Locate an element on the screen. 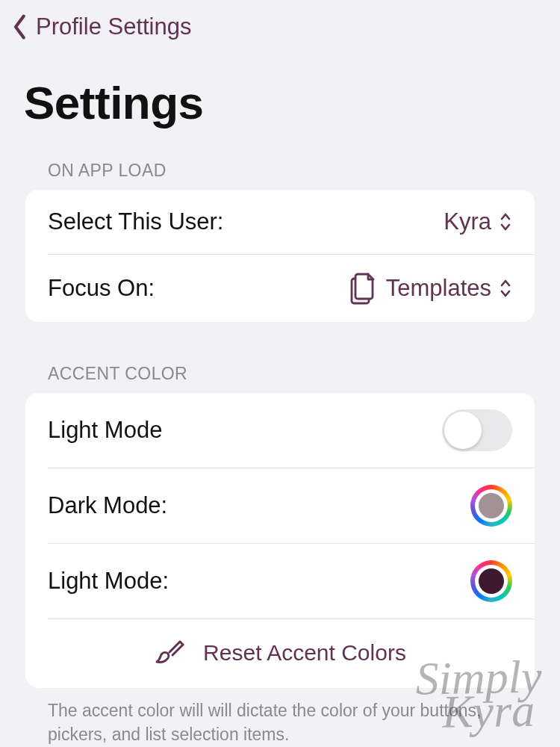  select-user-label: Select This User: is located at coordinates (136, 222).